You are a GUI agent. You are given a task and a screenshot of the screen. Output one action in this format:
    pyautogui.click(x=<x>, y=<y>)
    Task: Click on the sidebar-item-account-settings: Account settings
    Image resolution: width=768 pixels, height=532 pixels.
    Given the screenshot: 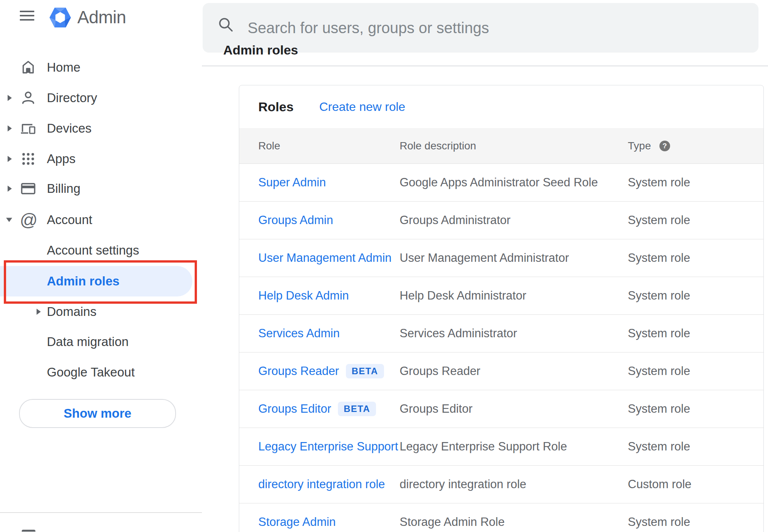 What is the action you would take?
    pyautogui.click(x=101, y=250)
    